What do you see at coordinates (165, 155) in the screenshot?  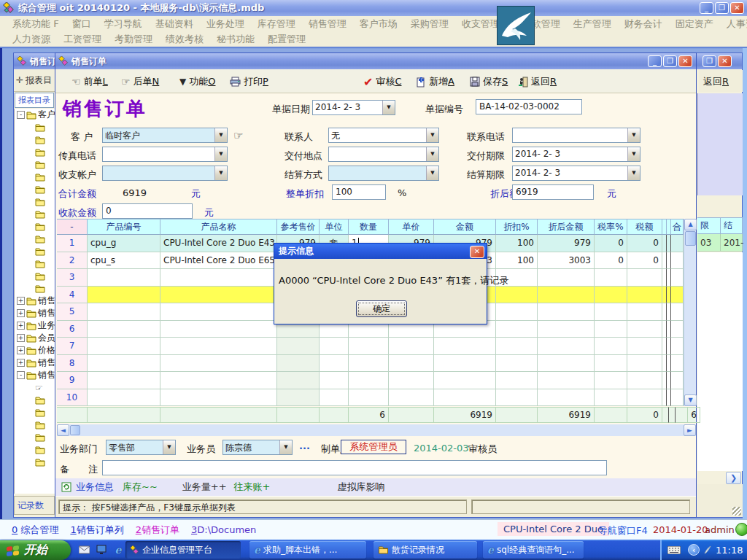 I see `fax-combo: ▼` at bounding box center [165, 155].